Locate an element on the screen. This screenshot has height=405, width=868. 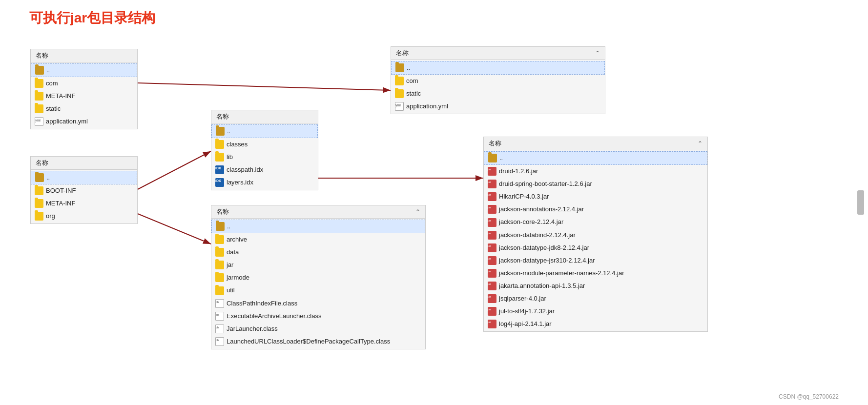
list-item: lib is located at coordinates (265, 157).